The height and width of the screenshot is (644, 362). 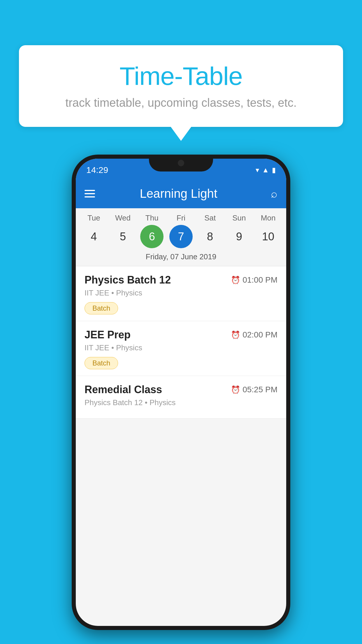 What do you see at coordinates (181, 390) in the screenshot?
I see `class-item-header-3: Remedial Class ⏰ 05:25 PM` at bounding box center [181, 390].